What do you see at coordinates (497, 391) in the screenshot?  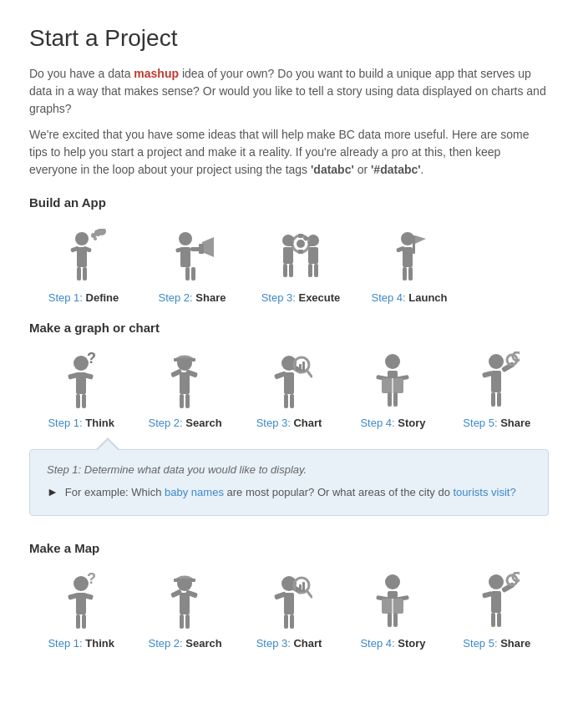 I see `chart-step-5: Step 5: Share` at bounding box center [497, 391].